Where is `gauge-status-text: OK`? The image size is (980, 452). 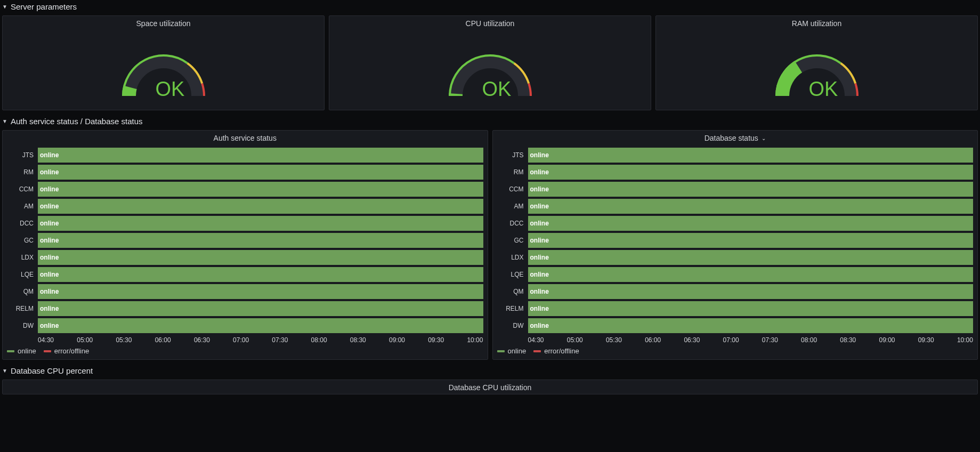
gauge-status-text: OK is located at coordinates (497, 89).